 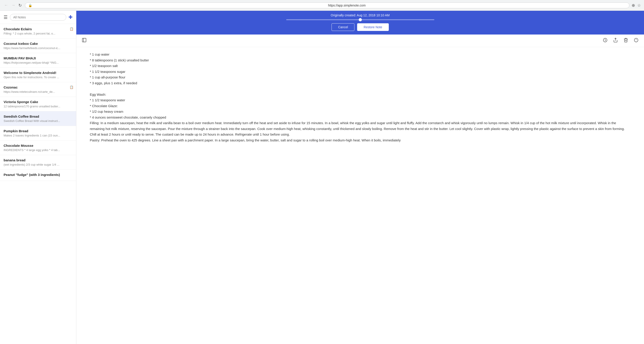 I want to click on note-preview: Swedish Coffee Bread With visual instruc…, so click(x=38, y=121).